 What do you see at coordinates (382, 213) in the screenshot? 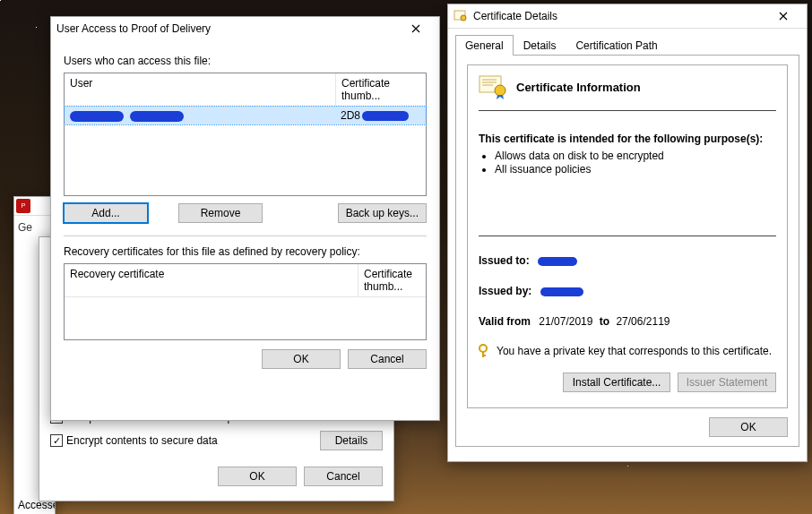
I see `backup-keys-button: Back up keys...` at bounding box center [382, 213].